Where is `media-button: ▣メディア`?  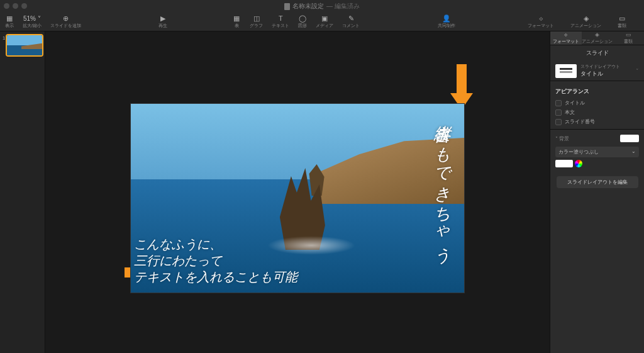 media-button: ▣メディア is located at coordinates (325, 21).